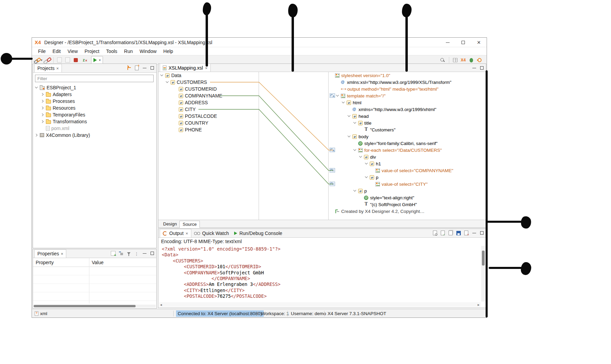 The height and width of the screenshot is (364, 611). I want to click on save-output-button, so click(458, 233).